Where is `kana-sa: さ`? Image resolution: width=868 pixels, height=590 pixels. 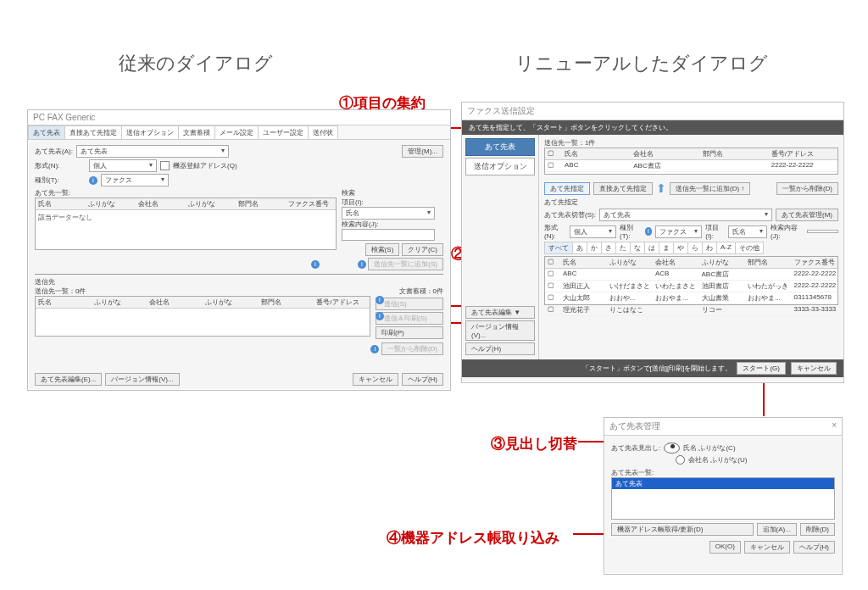 kana-sa: さ is located at coordinates (609, 248).